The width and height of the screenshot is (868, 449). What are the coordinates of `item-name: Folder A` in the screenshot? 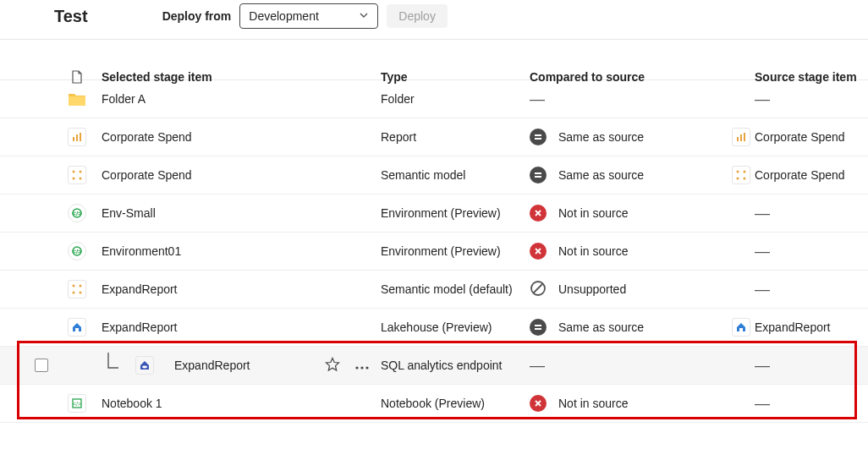 It's located at (124, 99).